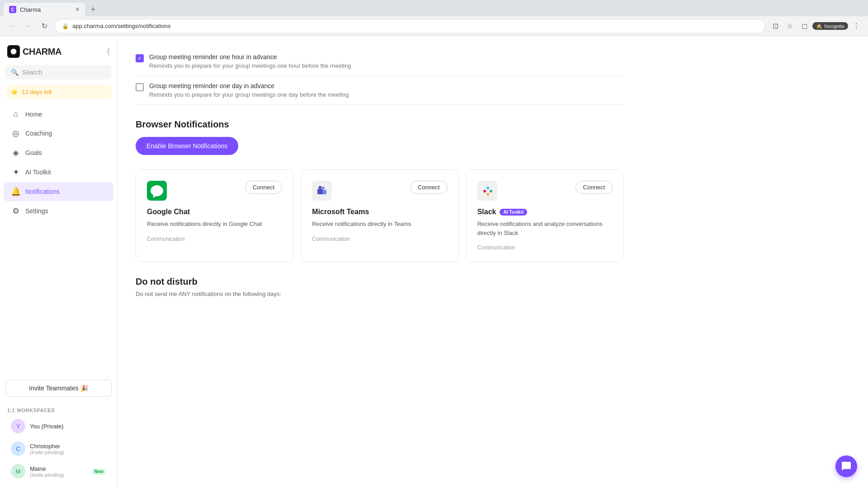 The width and height of the screenshot is (868, 488). Describe the element at coordinates (59, 426) in the screenshot. I see `workspace-item-you: Y You (Private)` at that location.